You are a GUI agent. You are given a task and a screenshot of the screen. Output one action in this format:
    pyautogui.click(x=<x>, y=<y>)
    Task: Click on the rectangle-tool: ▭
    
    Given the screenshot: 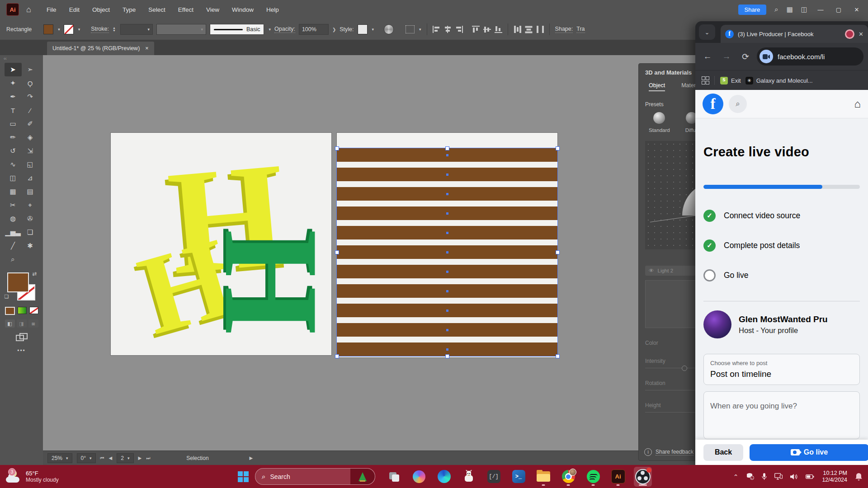 What is the action you would take?
    pyautogui.click(x=13, y=124)
    